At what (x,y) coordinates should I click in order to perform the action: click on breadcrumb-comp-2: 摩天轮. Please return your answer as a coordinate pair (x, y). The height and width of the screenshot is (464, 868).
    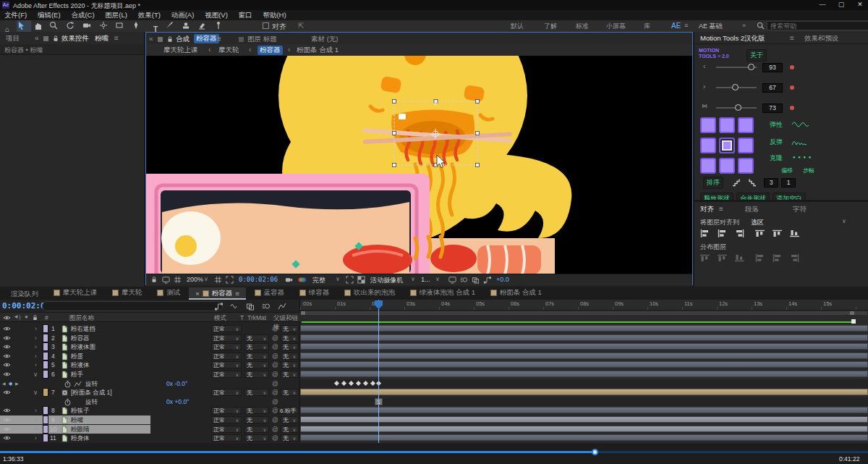
    Looking at the image, I should click on (229, 51).